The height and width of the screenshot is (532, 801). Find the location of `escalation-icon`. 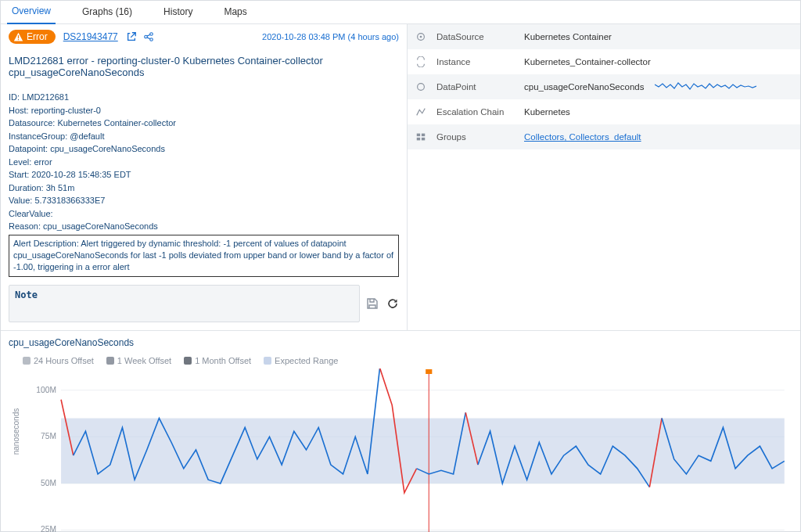

escalation-icon is located at coordinates (421, 112).